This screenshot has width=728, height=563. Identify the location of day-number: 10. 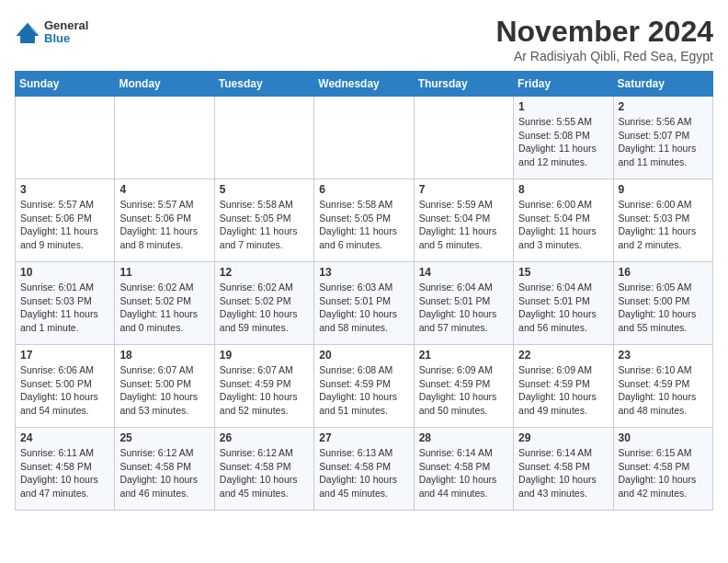
(64, 272).